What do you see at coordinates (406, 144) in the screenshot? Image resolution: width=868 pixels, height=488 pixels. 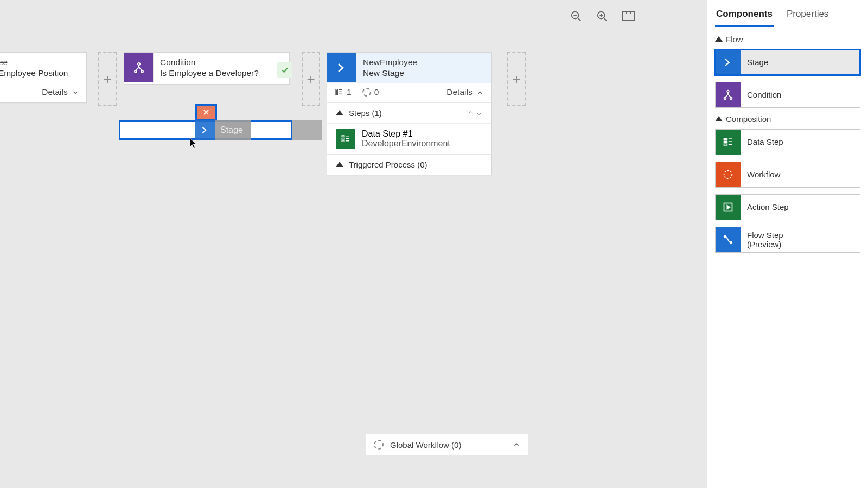 I see `step-sub: DeveloperEnvironment` at bounding box center [406, 144].